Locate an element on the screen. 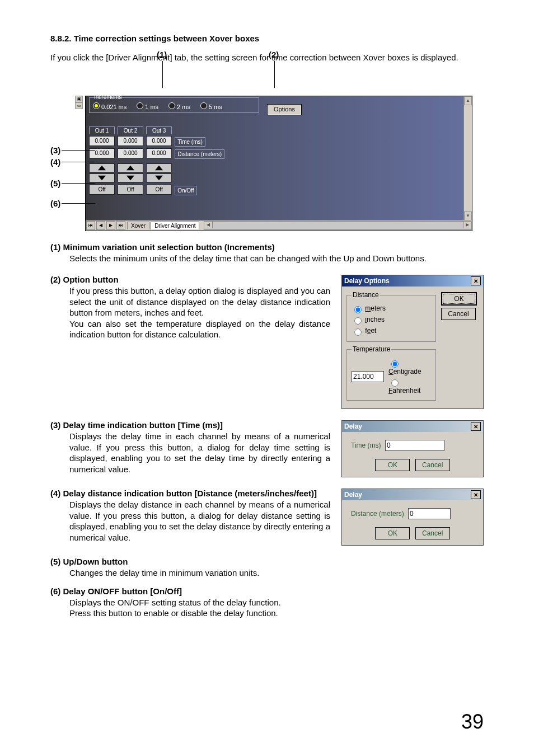  delay-options-dialog: Delay Options ✕ Distance meters inches f… is located at coordinates (413, 342).